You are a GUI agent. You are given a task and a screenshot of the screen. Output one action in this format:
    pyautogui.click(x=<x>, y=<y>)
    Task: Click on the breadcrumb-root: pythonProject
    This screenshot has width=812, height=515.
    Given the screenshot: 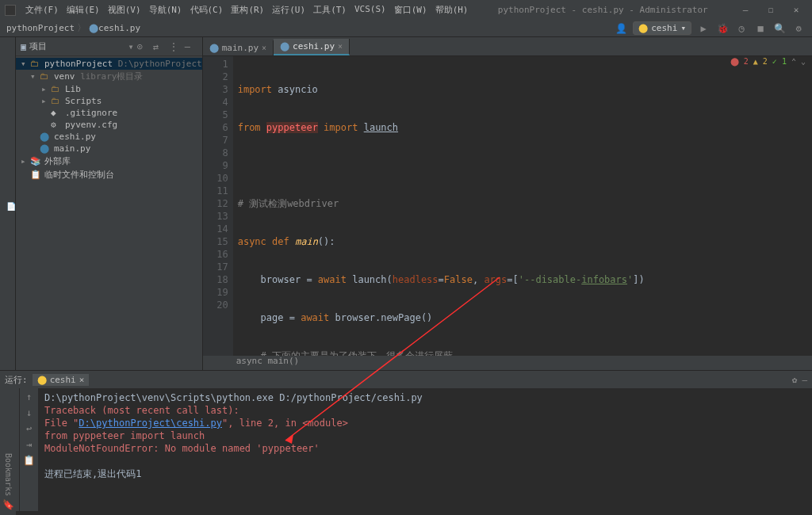 What is the action you would take?
    pyautogui.click(x=40, y=29)
    